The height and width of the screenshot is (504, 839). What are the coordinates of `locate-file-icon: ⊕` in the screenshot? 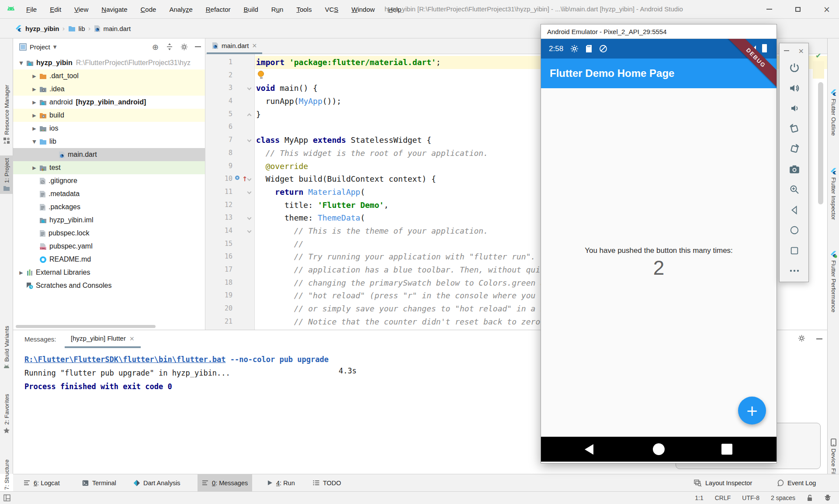 It's located at (156, 47).